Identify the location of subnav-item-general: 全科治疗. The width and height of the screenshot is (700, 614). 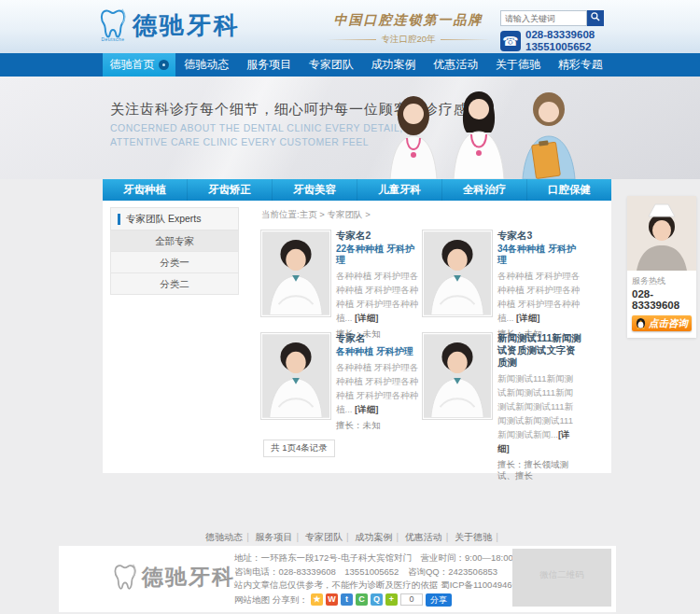
(485, 190).